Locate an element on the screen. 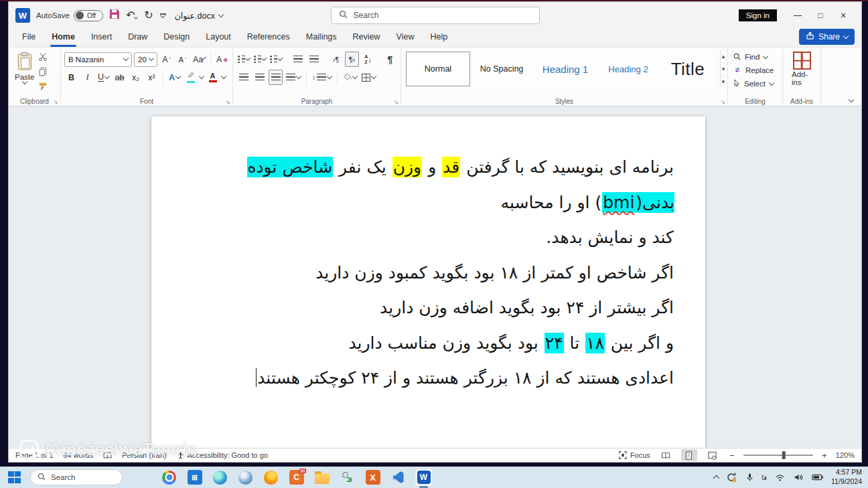 This screenshot has height=488, width=868. tray-language-indicator: فا is located at coordinates (764, 478).